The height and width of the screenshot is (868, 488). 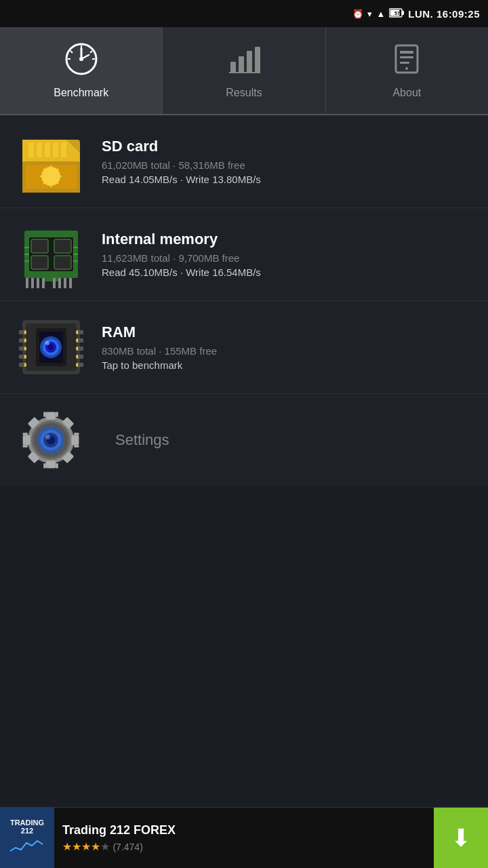 What do you see at coordinates (444, 14) in the screenshot?
I see `status-time: LUN. 16:09:25` at bounding box center [444, 14].